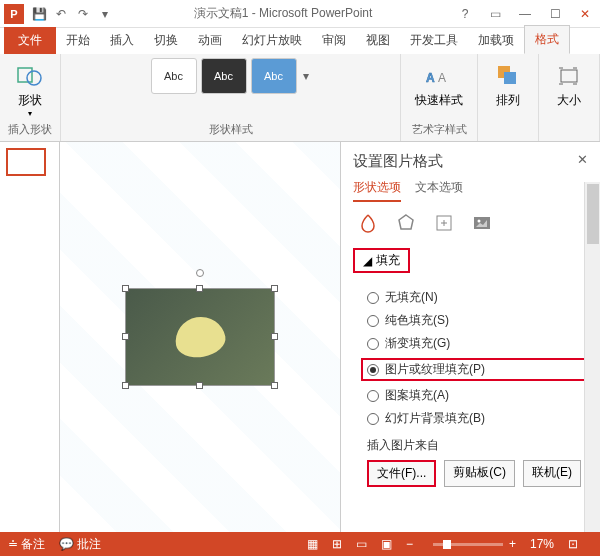  Describe the element at coordinates (474, 370) in the screenshot. I see `radio-picture-fill: 图片或纹理填充(P)` at that location.